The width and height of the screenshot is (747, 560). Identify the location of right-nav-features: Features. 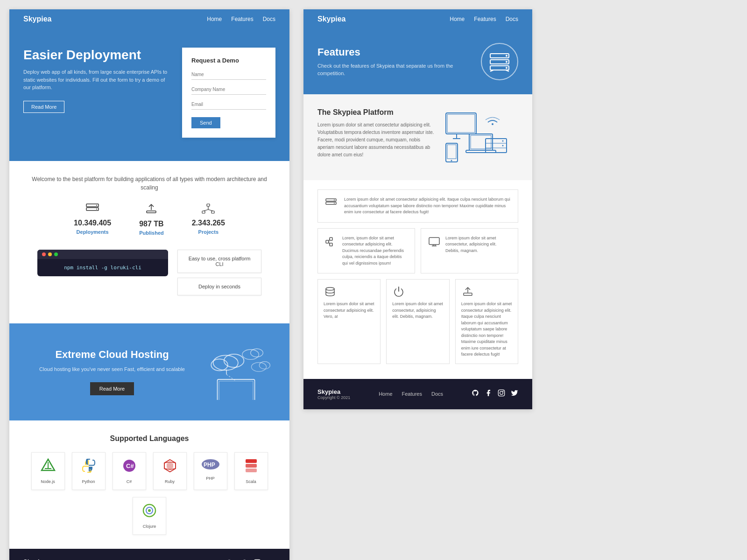
(485, 19).